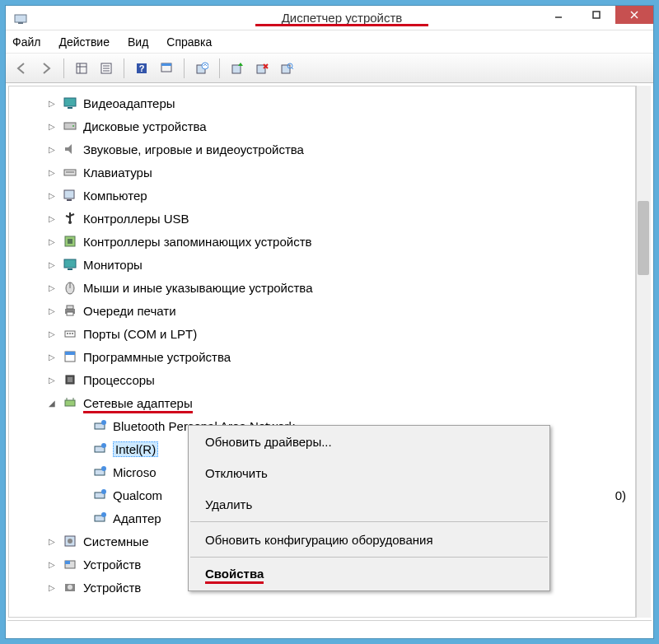 The height and width of the screenshot is (644, 659). What do you see at coordinates (194, 150) in the screenshot?
I see `tree-item-label: Звуковые, игровые и видеоустройства` at bounding box center [194, 150].